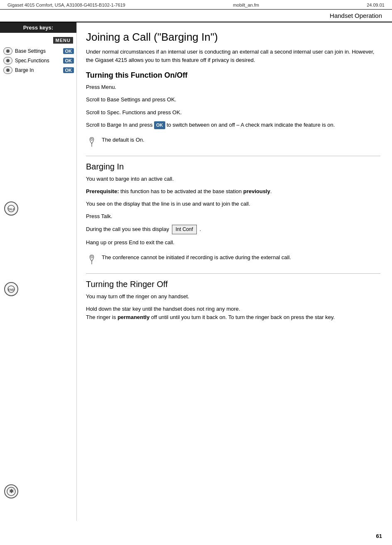 This screenshot has height=545, width=392. What do you see at coordinates (37, 70) in the screenshot?
I see `menu-barge-in-label: Barge In` at bounding box center [37, 70].